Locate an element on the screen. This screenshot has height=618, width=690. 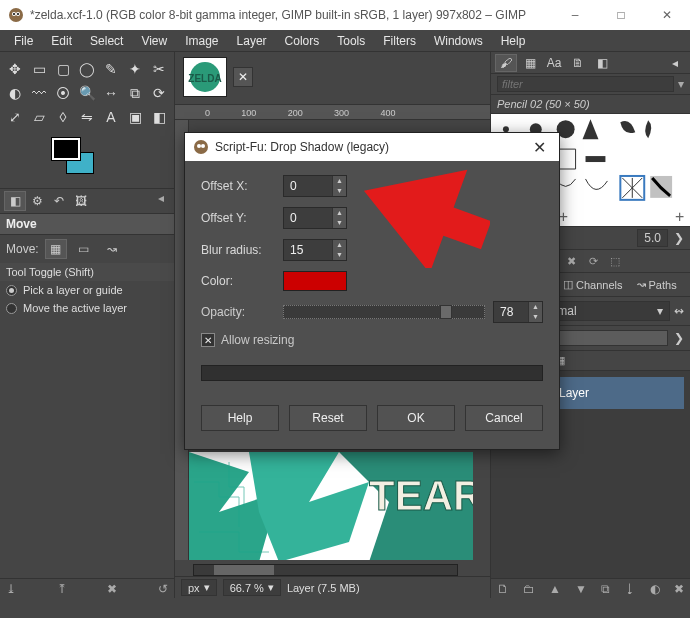
delete-options-icon: ✖ is located at coordinates (112, 589).